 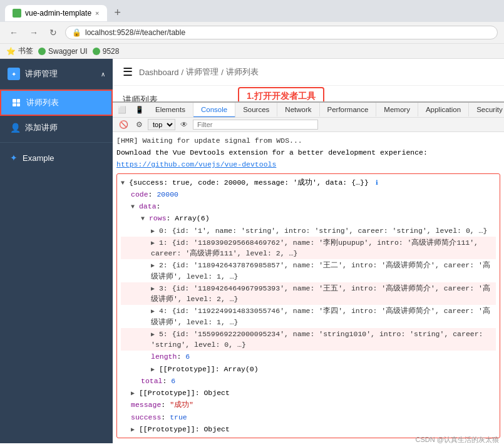 I want to click on console-row-1: ▶ 1: {id: '11893902956684697​62', name: …, so click(x=308, y=248).